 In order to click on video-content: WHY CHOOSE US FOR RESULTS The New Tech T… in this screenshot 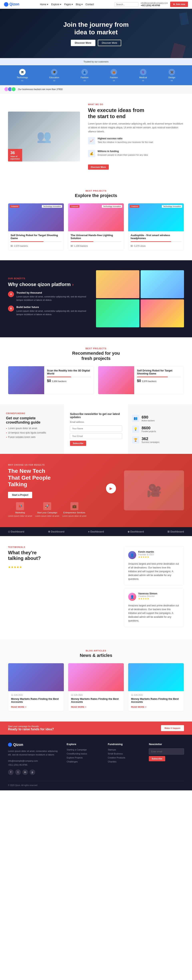, I will do `click(53, 490)`.